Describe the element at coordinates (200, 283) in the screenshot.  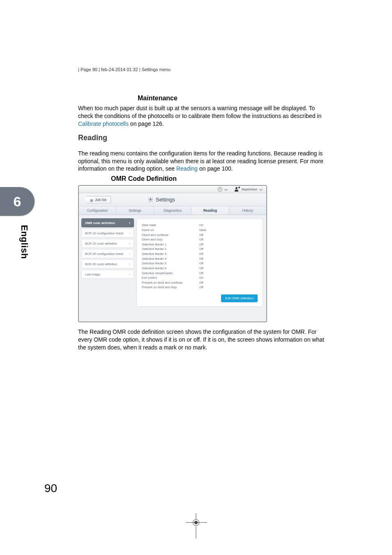
I see `detail-row: Present on deck and continueOff` at that location.